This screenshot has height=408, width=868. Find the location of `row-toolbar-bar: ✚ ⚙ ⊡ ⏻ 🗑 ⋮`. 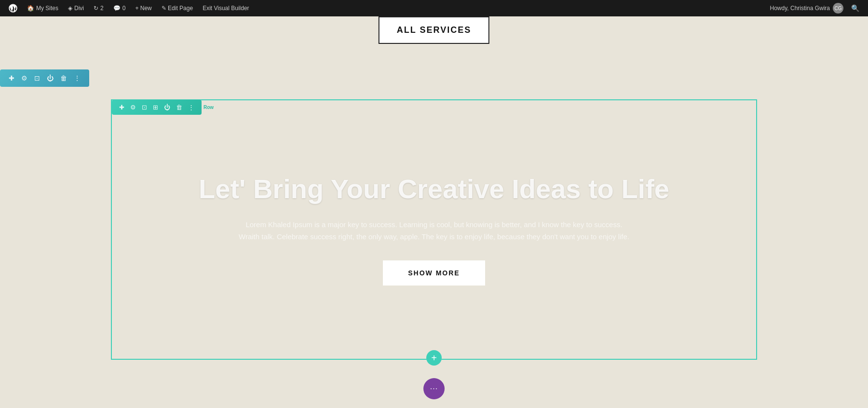

row-toolbar-bar: ✚ ⚙ ⊡ ⏻ 🗑 ⋮ is located at coordinates (44, 78).